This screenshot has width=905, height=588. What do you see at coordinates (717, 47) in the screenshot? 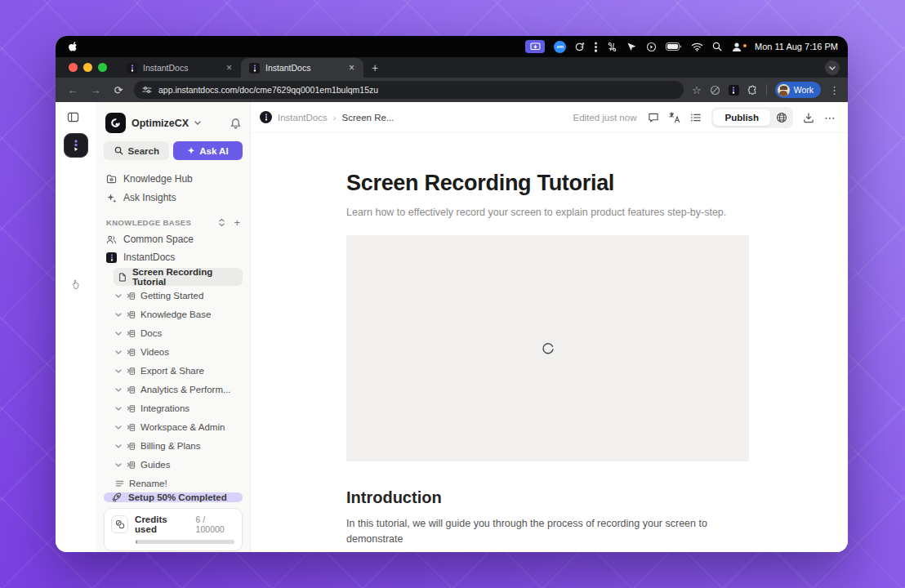
I see `spotlight-search-icon` at bounding box center [717, 47].